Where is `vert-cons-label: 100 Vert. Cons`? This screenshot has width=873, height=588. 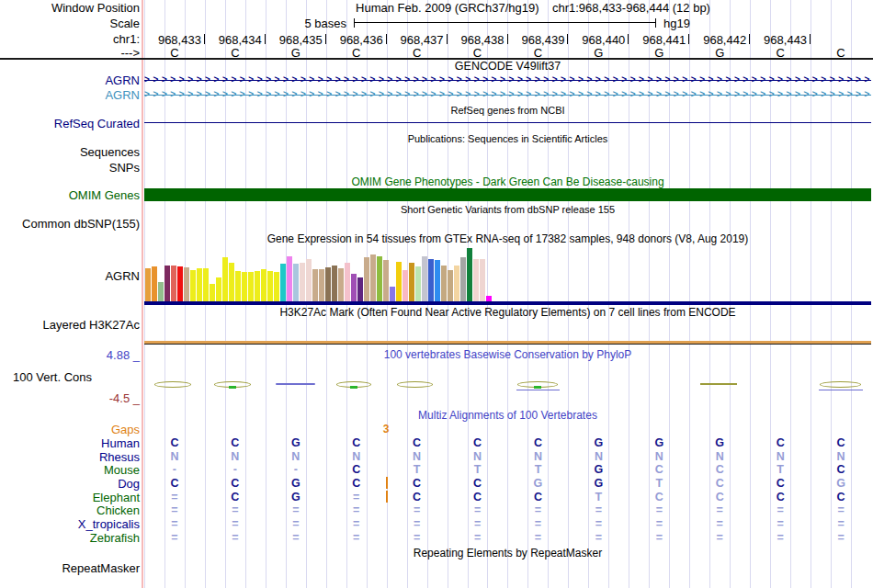
vert-cons-label: 100 Vert. Cons is located at coordinates (52, 377).